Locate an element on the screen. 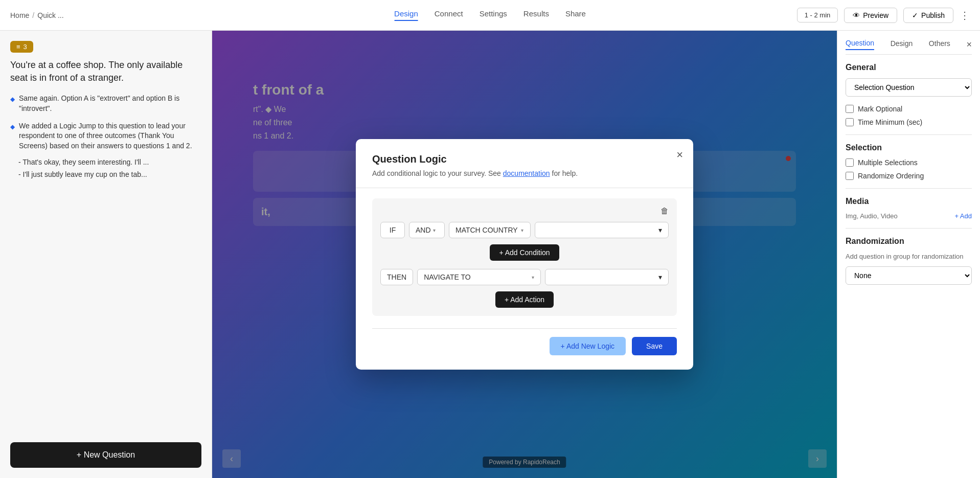 The height and width of the screenshot is (478, 980). nav-right: 1 - 2 min 👁 Preview ✓ Publish ⋮ is located at coordinates (883, 15).